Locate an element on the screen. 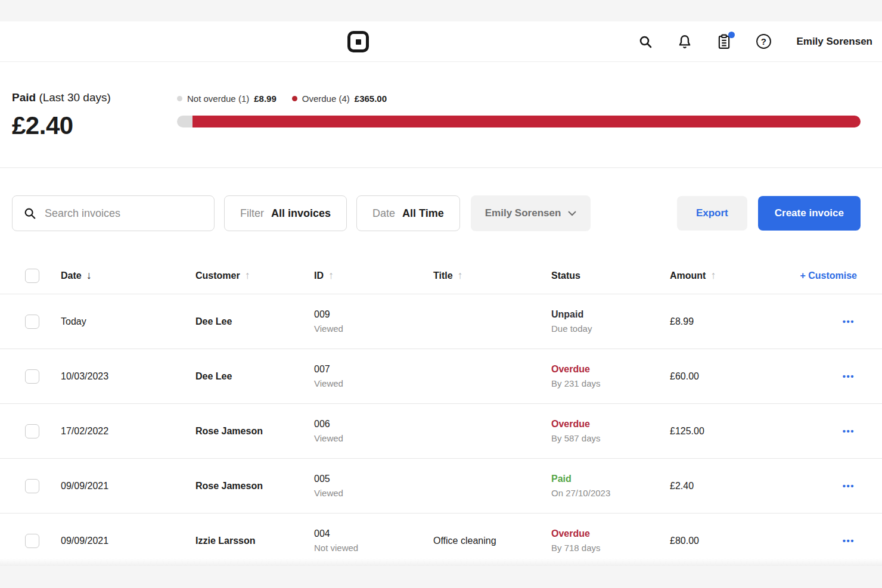 The width and height of the screenshot is (882, 588). cell-id: 009 Viewed is located at coordinates (374, 322).